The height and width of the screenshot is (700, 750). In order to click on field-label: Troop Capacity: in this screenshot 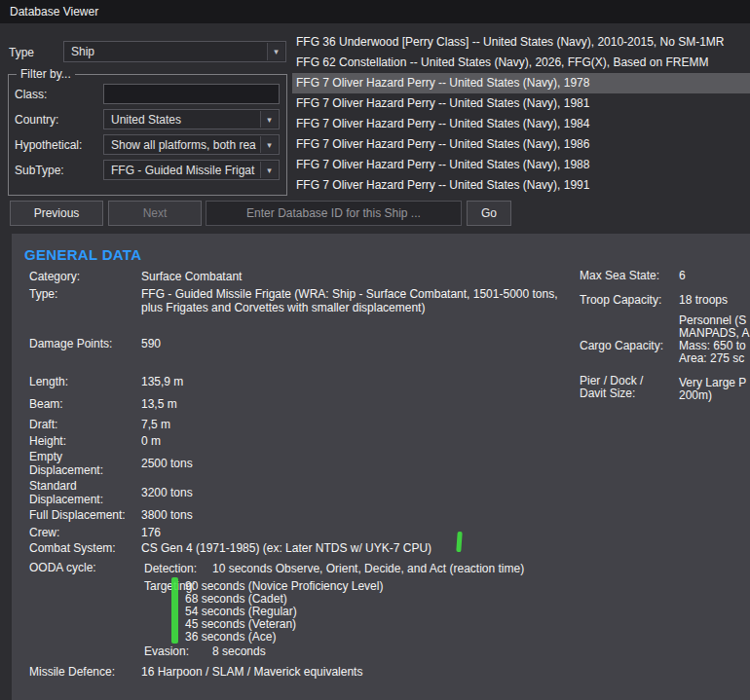, I will do `click(628, 300)`.